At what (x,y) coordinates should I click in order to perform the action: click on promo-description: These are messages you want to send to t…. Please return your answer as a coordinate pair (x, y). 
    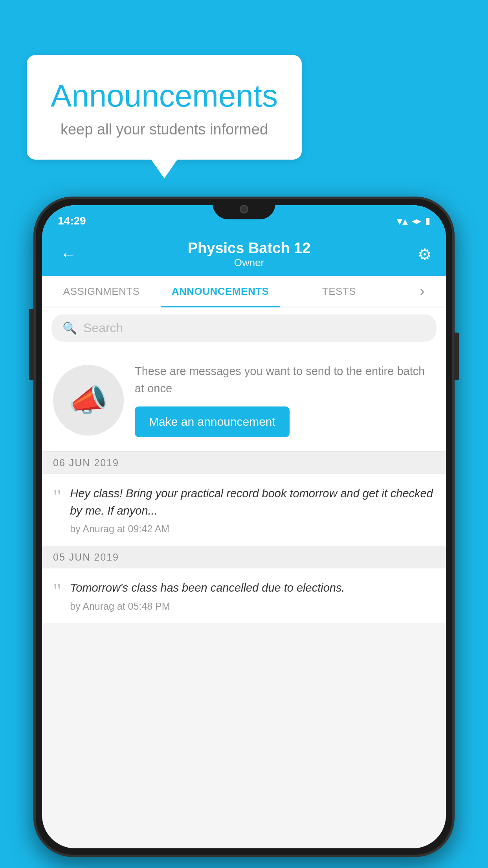
    Looking at the image, I should click on (285, 380).